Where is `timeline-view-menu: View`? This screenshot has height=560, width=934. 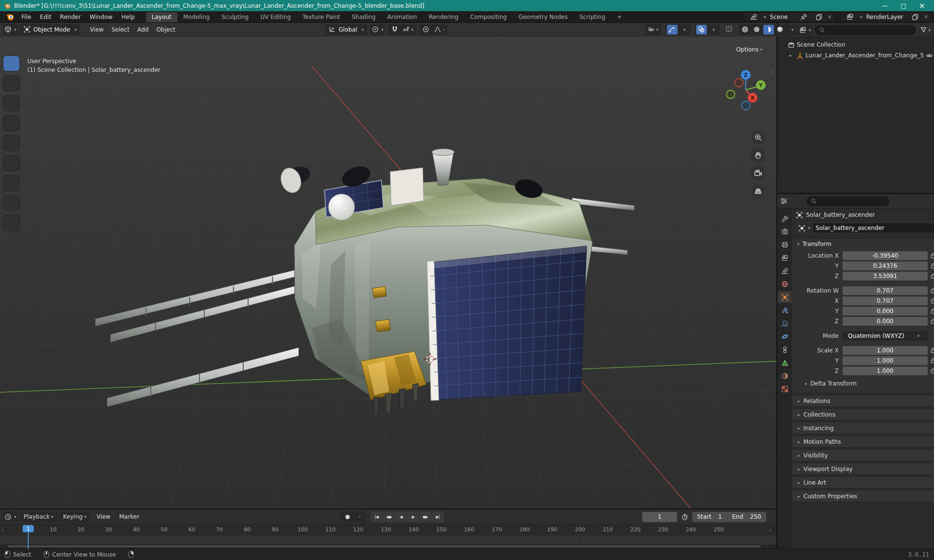 timeline-view-menu: View is located at coordinates (103, 517).